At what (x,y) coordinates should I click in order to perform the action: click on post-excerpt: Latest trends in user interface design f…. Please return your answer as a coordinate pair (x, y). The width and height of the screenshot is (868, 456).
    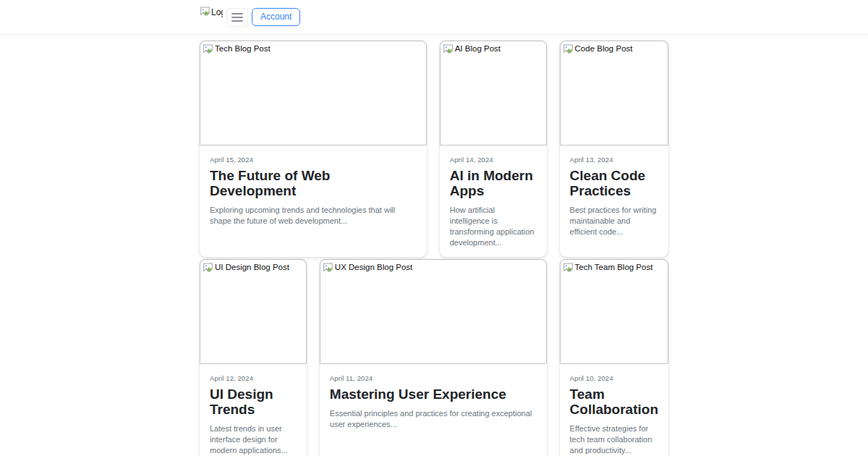
    Looking at the image, I should click on (253, 440).